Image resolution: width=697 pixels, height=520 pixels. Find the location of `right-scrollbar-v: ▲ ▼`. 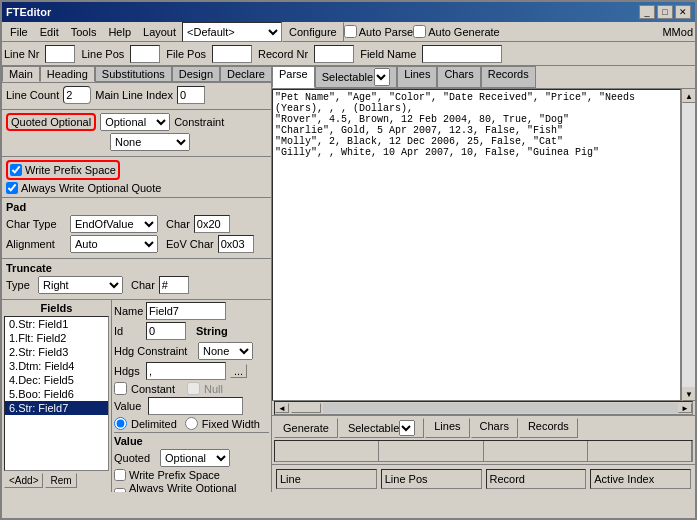

right-scrollbar-v: ▲ ▼ is located at coordinates (688, 245).